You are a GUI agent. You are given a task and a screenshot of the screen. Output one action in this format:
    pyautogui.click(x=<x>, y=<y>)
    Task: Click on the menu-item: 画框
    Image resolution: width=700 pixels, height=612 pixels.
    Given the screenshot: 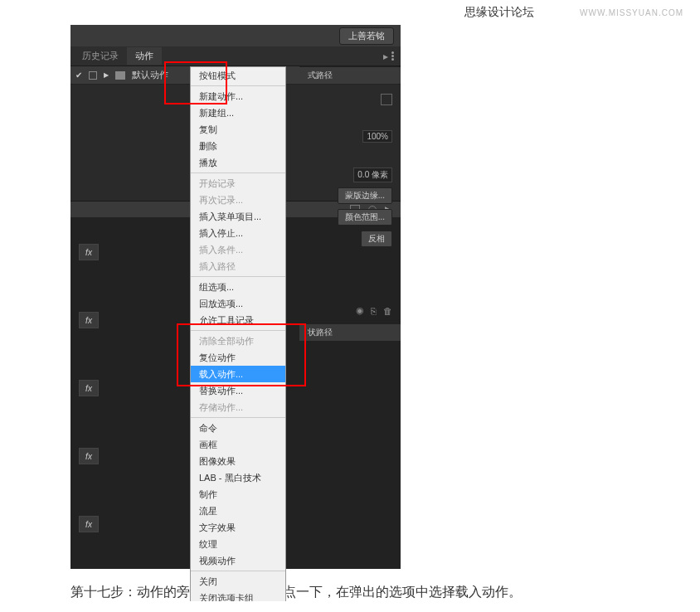 What is the action you would take?
    pyautogui.click(x=238, y=444)
    